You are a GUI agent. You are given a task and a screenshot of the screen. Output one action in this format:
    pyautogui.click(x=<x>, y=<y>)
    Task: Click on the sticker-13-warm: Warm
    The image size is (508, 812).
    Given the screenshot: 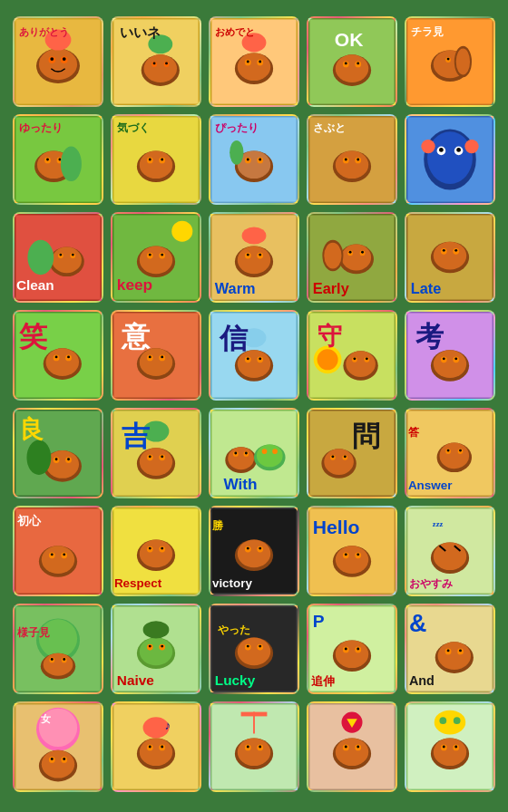 What is the action you would take?
    pyautogui.click(x=254, y=257)
    